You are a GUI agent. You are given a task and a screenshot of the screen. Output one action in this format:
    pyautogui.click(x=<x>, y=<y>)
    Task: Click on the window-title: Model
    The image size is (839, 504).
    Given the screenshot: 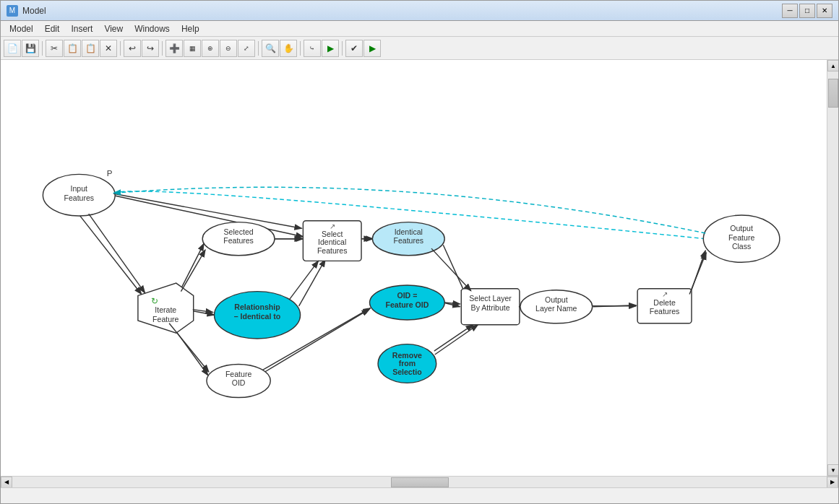 What is the action you would take?
    pyautogui.click(x=402, y=11)
    